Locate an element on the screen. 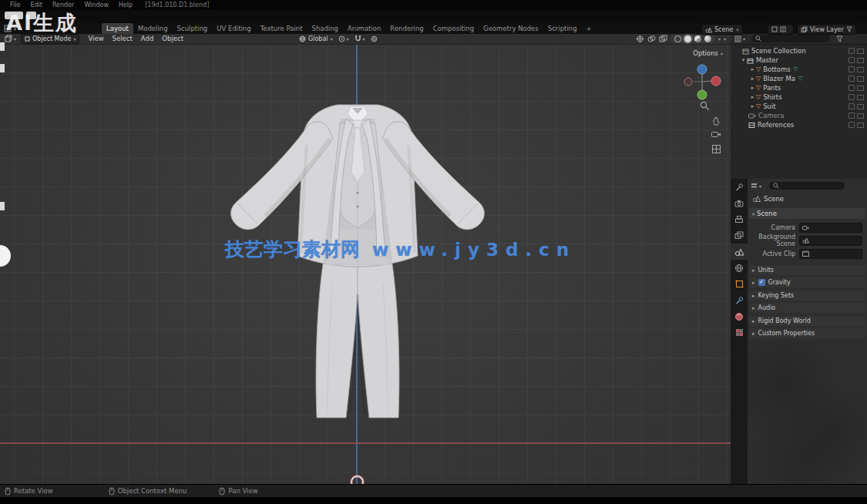 This screenshot has width=867, height=504. tab-modeling: Modeling is located at coordinates (153, 29).